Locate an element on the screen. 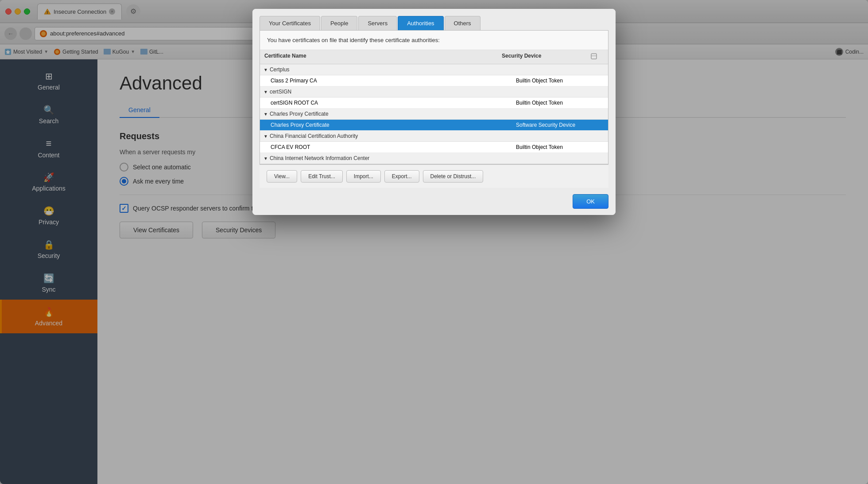 The height and width of the screenshot is (484, 868). cert-device-class2: Builtin Object Token is located at coordinates (560, 81).